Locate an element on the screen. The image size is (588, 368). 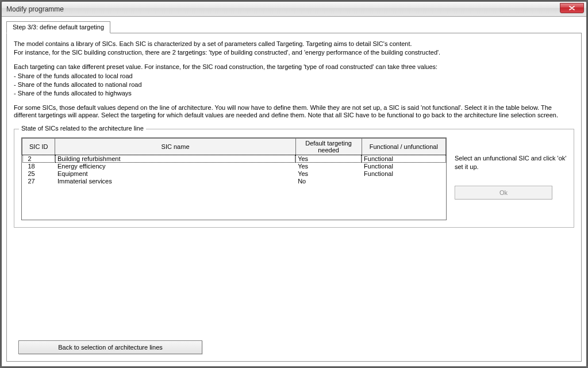
cell-id: 25 is located at coordinates (39, 174).